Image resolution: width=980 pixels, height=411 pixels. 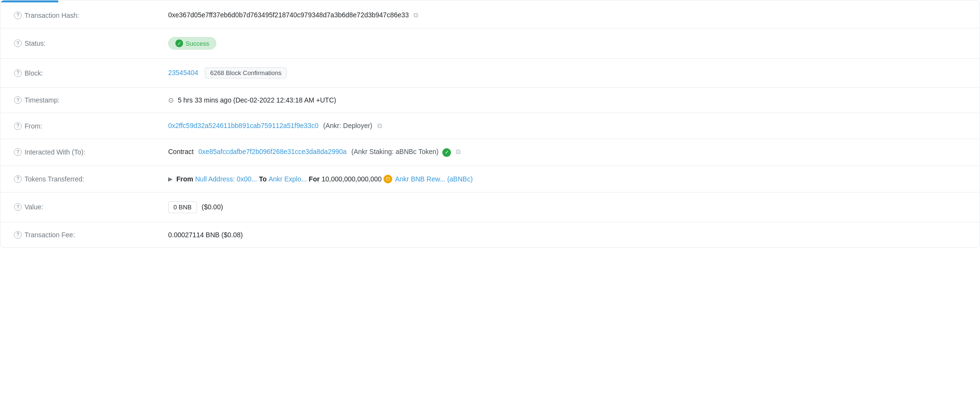 What do you see at coordinates (567, 100) in the screenshot?
I see `timestamp-value-cell: ⊙ 5 hrs 33 mins ago (Dec-02-2022 12:43:1…` at bounding box center [567, 100].